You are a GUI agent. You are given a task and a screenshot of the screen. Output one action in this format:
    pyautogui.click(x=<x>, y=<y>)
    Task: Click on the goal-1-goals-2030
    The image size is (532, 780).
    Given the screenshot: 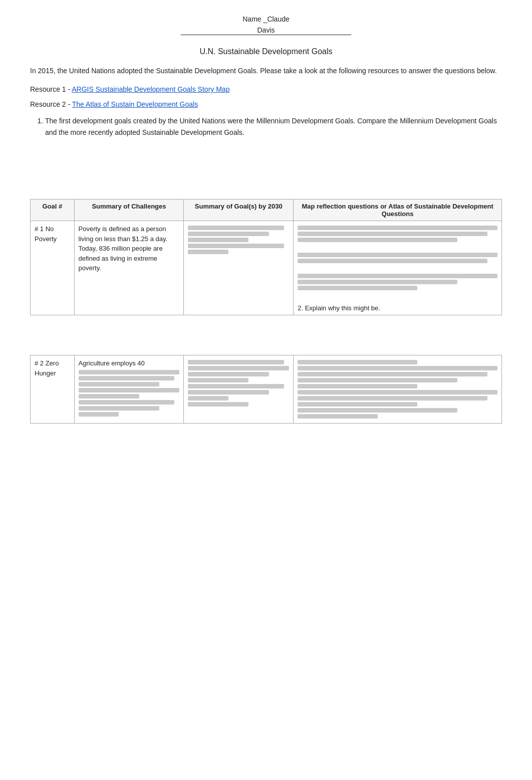 What is the action you would take?
    pyautogui.click(x=238, y=268)
    